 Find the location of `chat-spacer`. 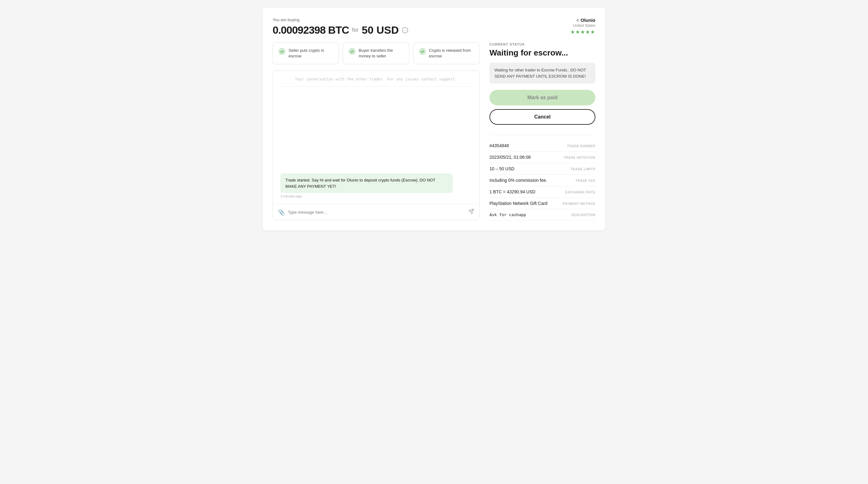

chat-spacer is located at coordinates (376, 132).